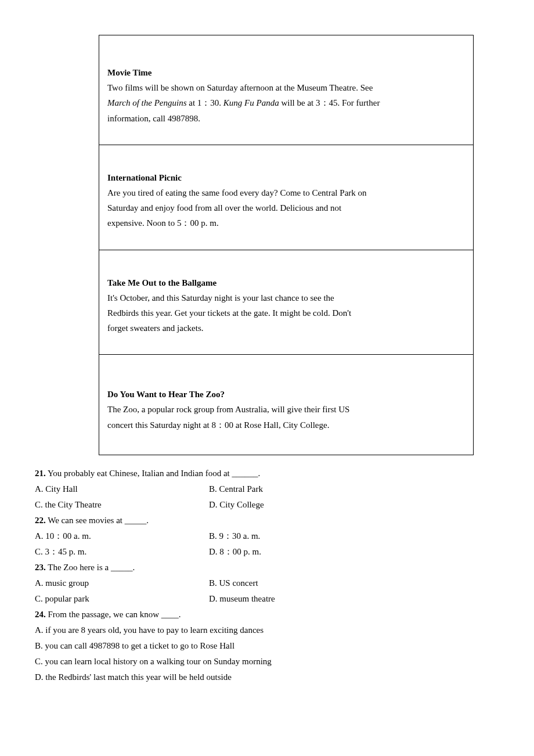 The width and height of the screenshot is (534, 756). What do you see at coordinates (267, 677) in the screenshot?
I see `option-full-d: D. the Redbirds' last match this year wi…` at bounding box center [267, 677].